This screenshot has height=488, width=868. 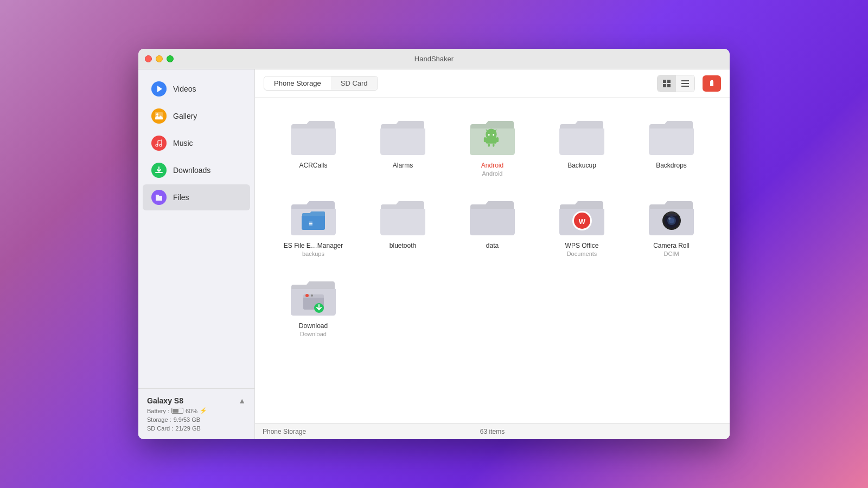 I want to click on folder-subtitle-download: Download, so click(x=314, y=334).